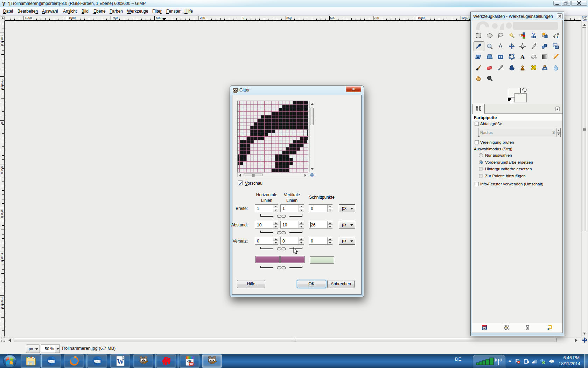 This screenshot has width=588, height=368. What do you see at coordinates (523, 57) in the screenshot?
I see `svg-text: A` at bounding box center [523, 57].